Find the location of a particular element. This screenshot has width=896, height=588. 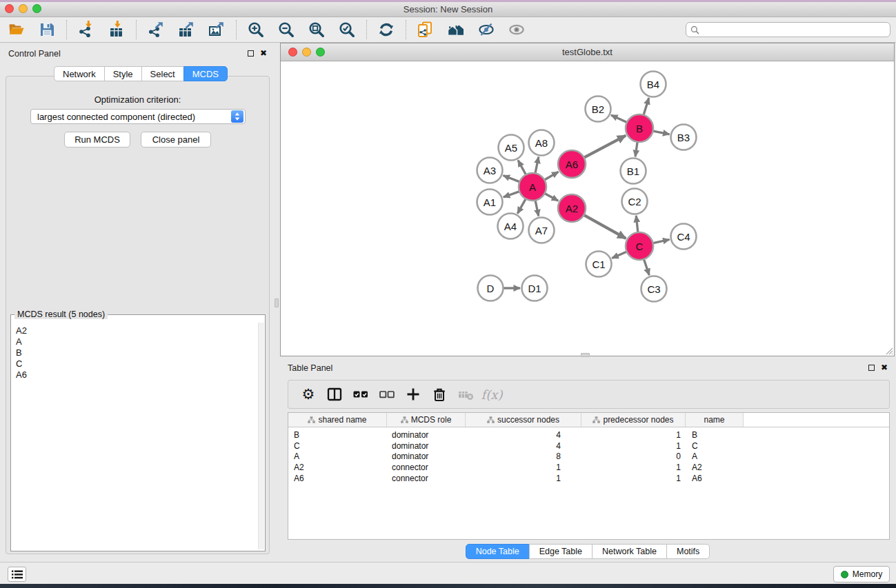

search-input is located at coordinates (795, 30).